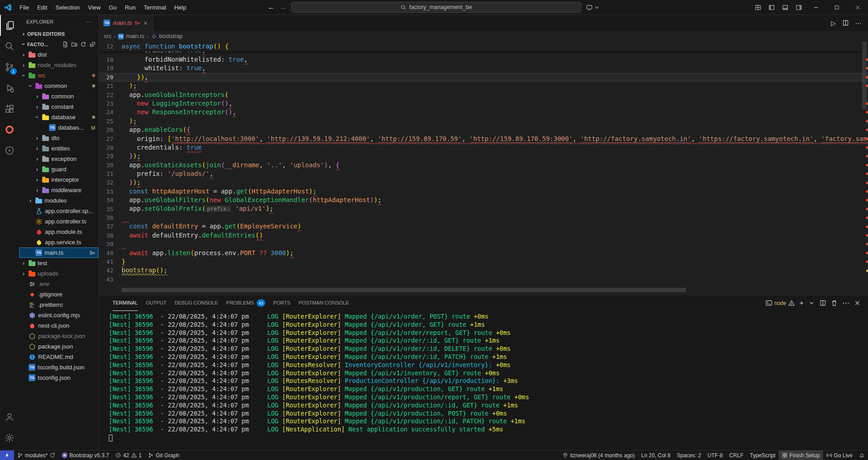 The image size is (868, 460). Describe the element at coordinates (10, 150) in the screenshot. I see `thunder-client-icon` at that location.